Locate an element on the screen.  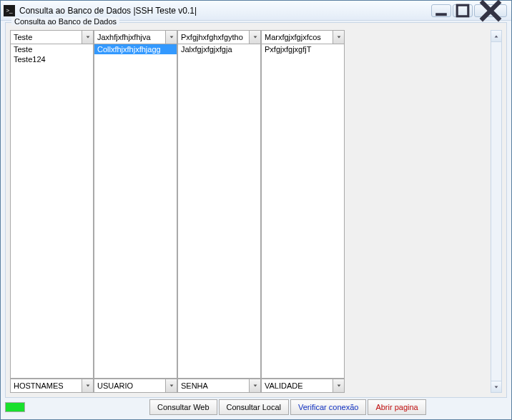
column-1: JaxhfjxfhjxfhjvaCollxfhjxfhjxfhjaggUSUAR… is located at coordinates (136, 211).